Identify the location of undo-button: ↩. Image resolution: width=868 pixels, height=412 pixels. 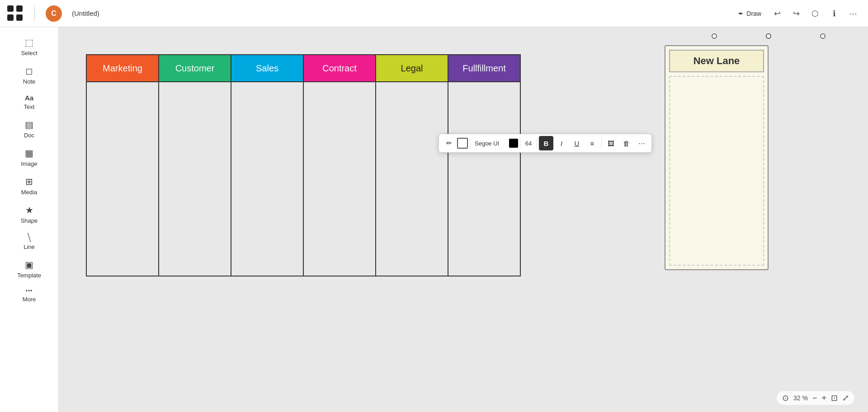
(777, 14).